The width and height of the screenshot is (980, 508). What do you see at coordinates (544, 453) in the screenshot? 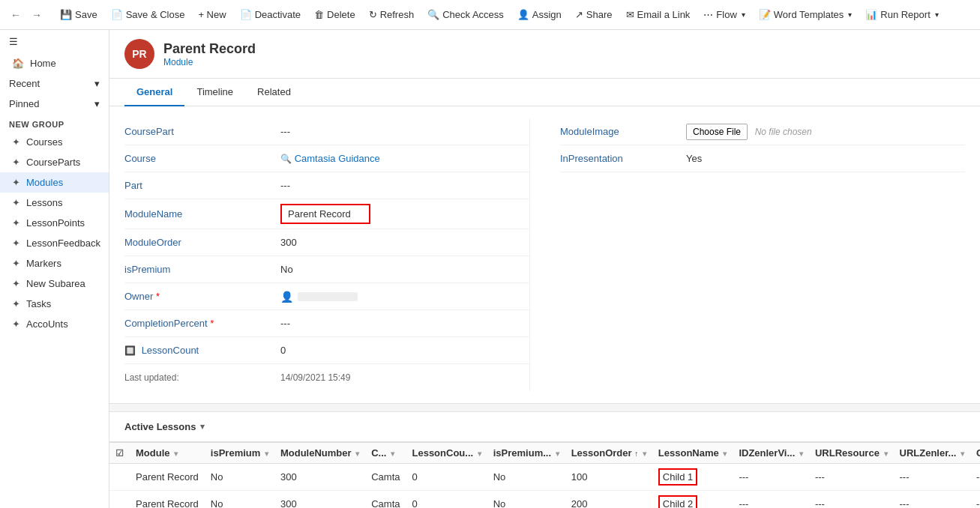
I see `table-header: ☑ Module ▾ isPremium ▾ ModuleN` at bounding box center [544, 453].